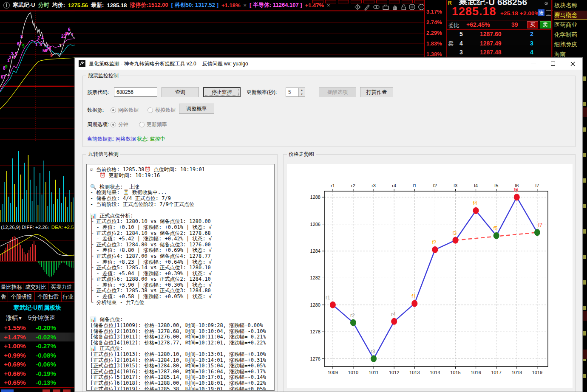  What do you see at coordinates (503, 34) in the screenshot?
I see `sell-queue-row: 51287.602` at bounding box center [503, 34].